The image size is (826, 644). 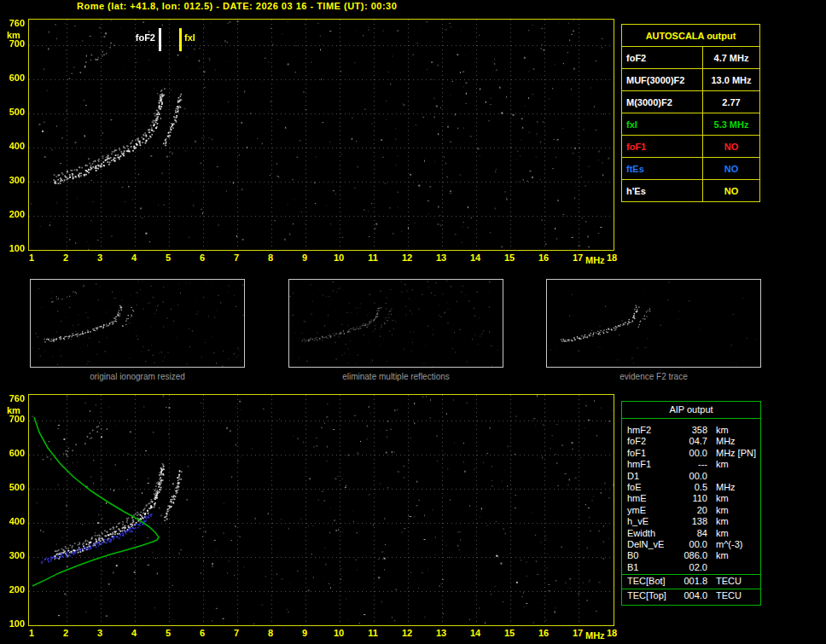 I want to click on y-axis-tick: 300, so click(x=14, y=556).